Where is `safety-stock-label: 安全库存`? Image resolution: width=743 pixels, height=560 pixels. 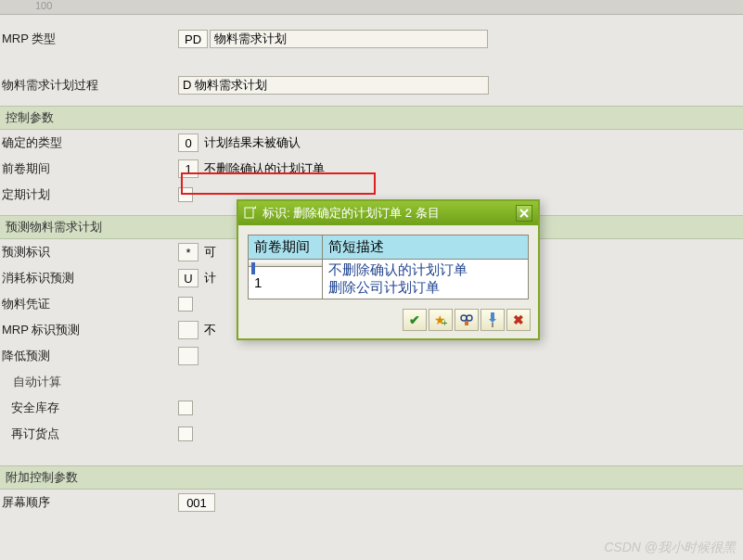
safety-stock-label: 安全库存 is located at coordinates (90, 408).